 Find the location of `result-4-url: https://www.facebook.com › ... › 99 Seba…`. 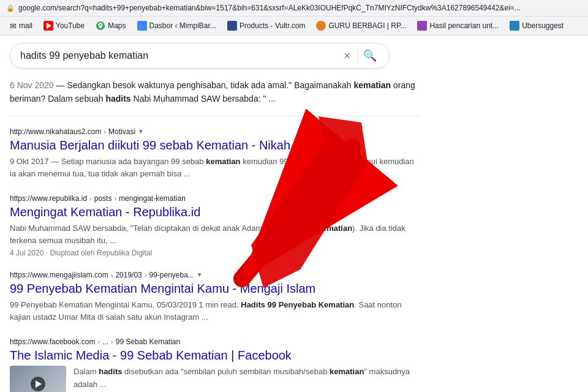

result-4-url: https://www.facebook.com › ... › 99 Seba… is located at coordinates (214, 342).